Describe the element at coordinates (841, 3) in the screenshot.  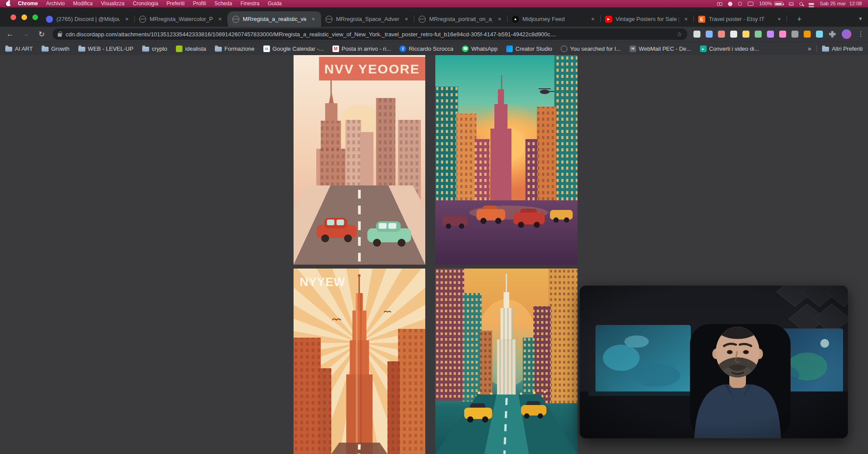
I see `menu-clock: Sab 25 mar 12:08` at that location.